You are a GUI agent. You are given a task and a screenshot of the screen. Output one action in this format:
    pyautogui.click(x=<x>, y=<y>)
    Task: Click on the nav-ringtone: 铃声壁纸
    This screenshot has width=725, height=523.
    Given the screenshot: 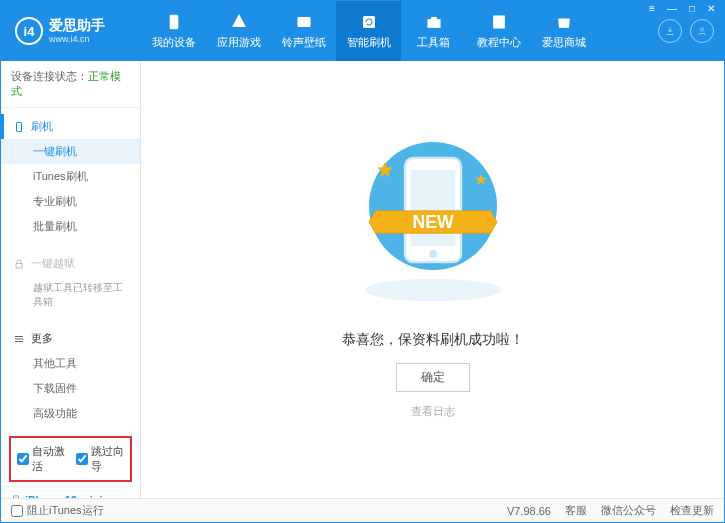 What is the action you would take?
    pyautogui.click(x=304, y=31)
    